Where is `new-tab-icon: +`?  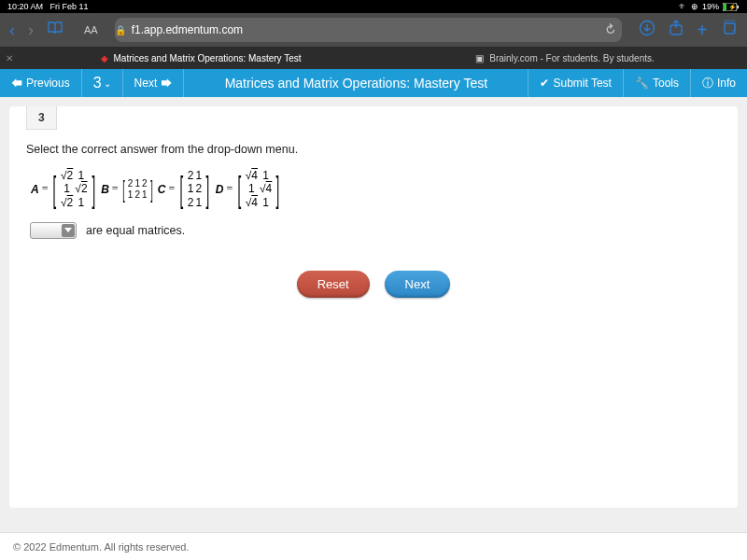 new-tab-icon: + is located at coordinates (702, 30).